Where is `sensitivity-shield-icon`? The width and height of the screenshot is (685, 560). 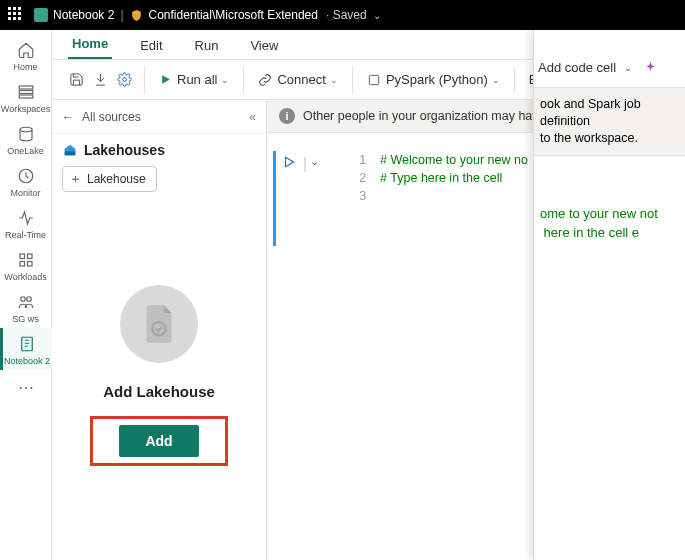 sensitivity-shield-icon is located at coordinates (137, 15).